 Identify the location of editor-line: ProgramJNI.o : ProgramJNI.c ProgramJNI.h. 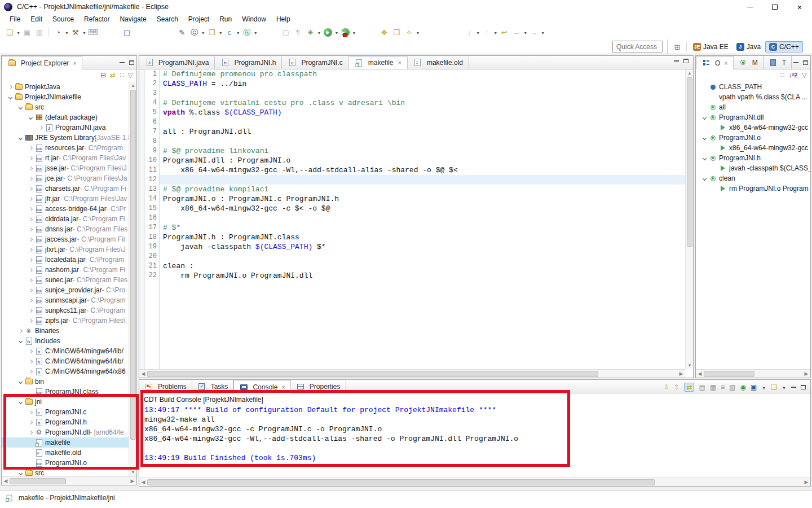
(424, 199).